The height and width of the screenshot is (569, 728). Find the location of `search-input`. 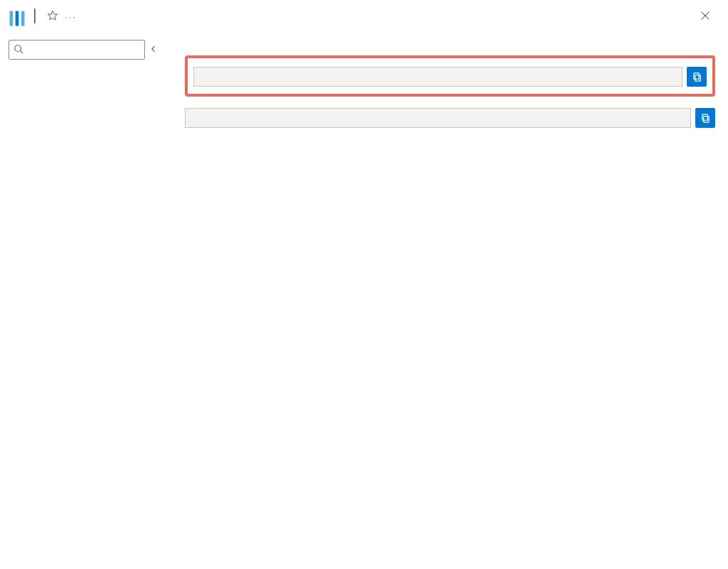

search-input is located at coordinates (83, 50).